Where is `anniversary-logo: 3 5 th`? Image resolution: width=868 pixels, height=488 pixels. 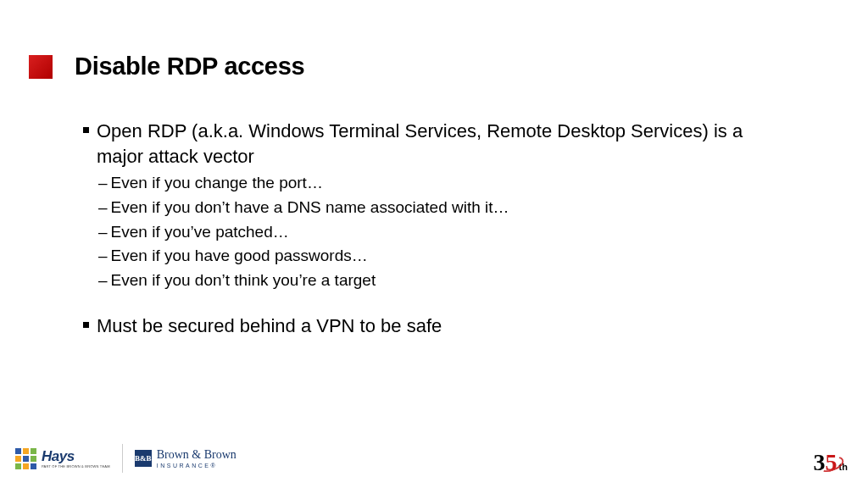
anniversary-logo: 3 5 th is located at coordinates (831, 463).